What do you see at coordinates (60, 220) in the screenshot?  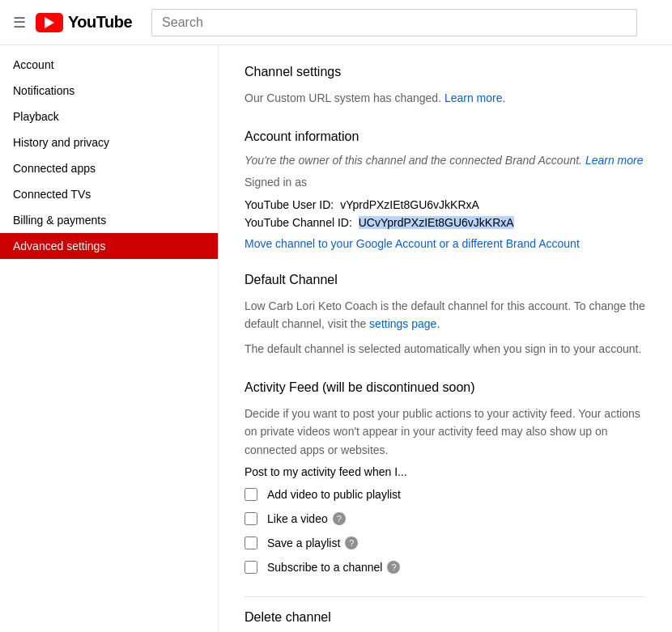 I see `sidebar-label-billing-payments: Billing & payments` at bounding box center [60, 220].